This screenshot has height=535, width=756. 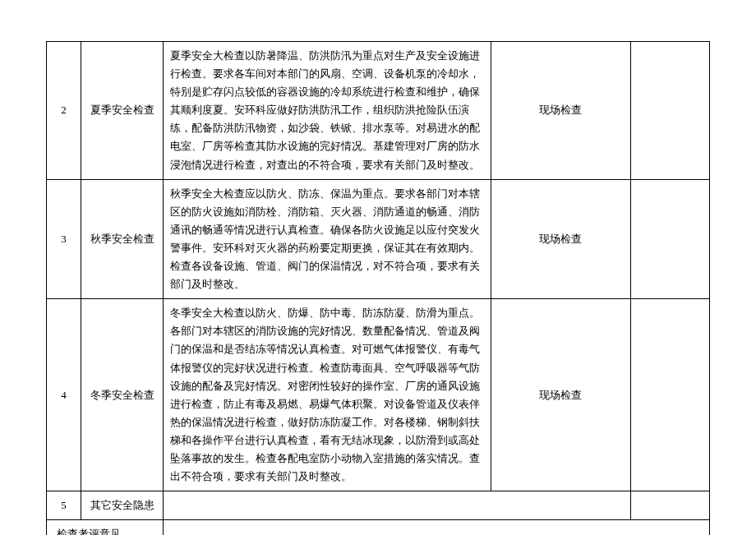 What do you see at coordinates (64, 395) in the screenshot?
I see `row-num: 4` at bounding box center [64, 395].